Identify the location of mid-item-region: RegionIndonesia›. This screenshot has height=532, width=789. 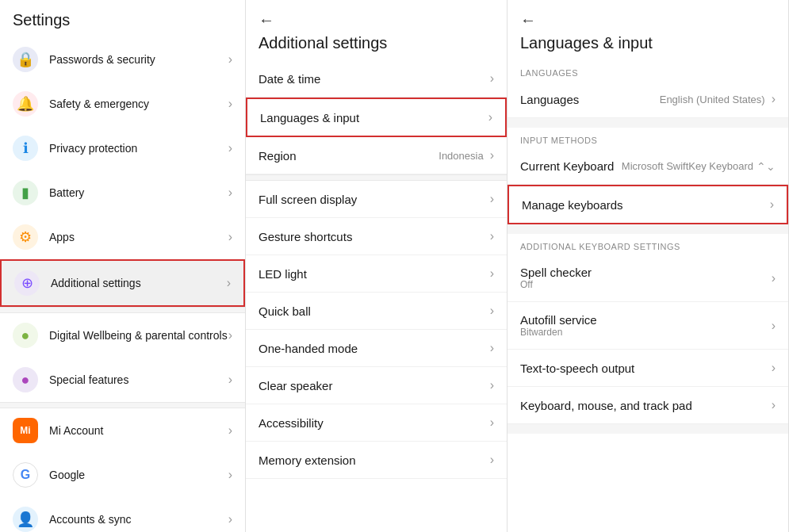
(376, 155).